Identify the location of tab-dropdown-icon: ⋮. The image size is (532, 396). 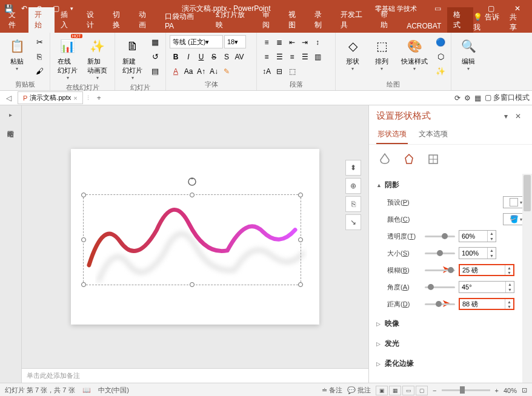
(88, 98).